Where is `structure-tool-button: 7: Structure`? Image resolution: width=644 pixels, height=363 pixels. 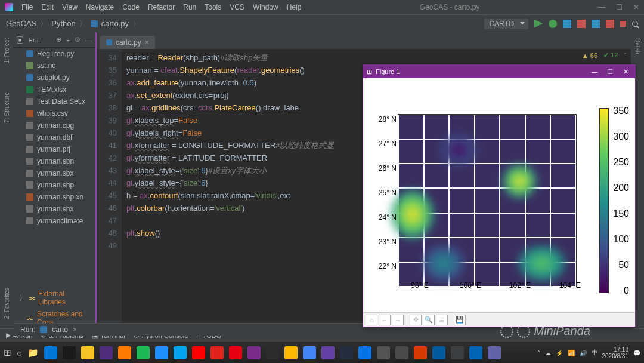 structure-tool-button: 7: Structure is located at coordinates (7, 107).